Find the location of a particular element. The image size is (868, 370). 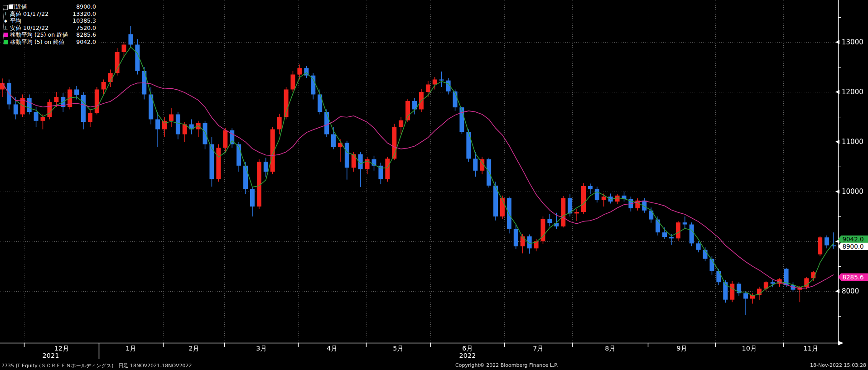

timestamp: 18-Nov-2022 15:03:28 is located at coordinates (838, 365).